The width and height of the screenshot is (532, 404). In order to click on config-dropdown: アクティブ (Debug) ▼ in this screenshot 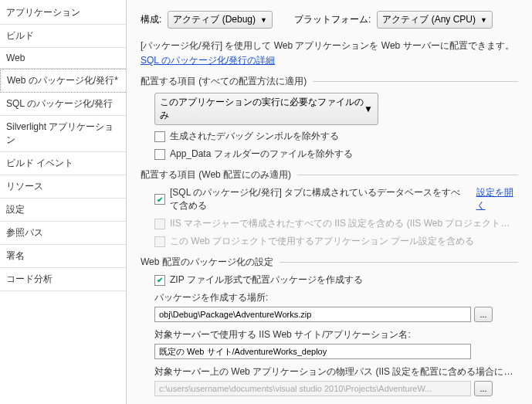, I will do `click(220, 20)`.